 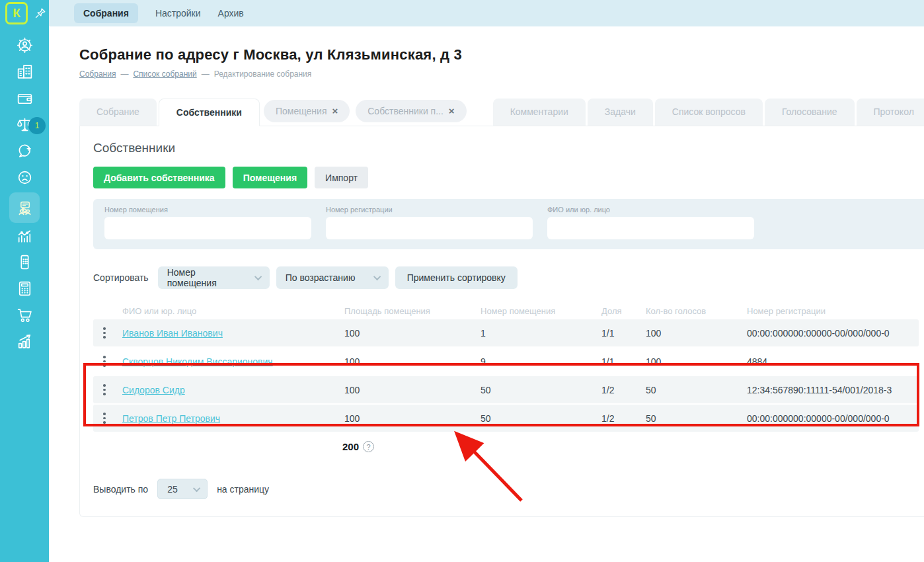 What do you see at coordinates (24, 281) in the screenshot?
I see `sidebar: К 1` at bounding box center [24, 281].